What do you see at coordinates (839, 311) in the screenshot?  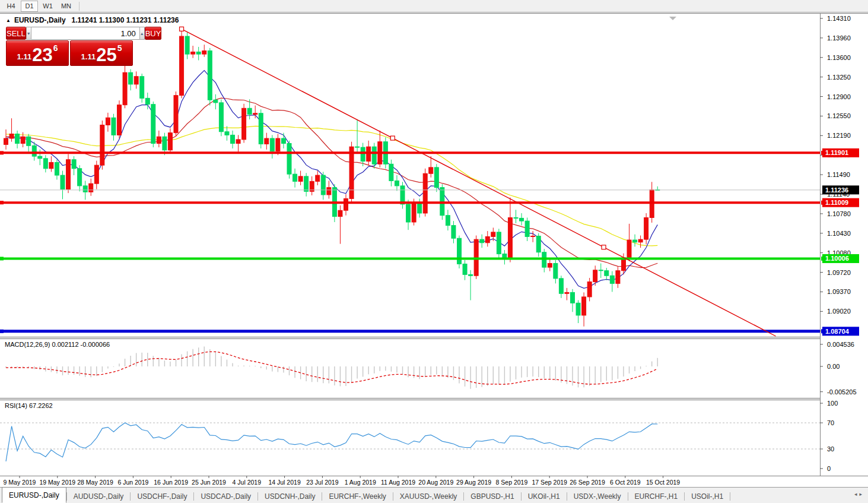 I see `svg-text: 1.09020` at bounding box center [839, 311].